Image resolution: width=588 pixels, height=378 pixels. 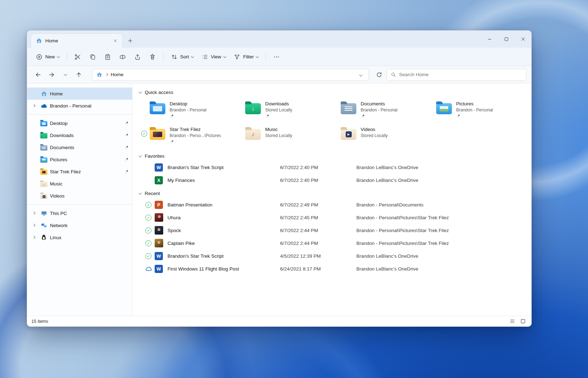 What do you see at coordinates (214, 57) in the screenshot?
I see `view-button: View` at bounding box center [214, 57].